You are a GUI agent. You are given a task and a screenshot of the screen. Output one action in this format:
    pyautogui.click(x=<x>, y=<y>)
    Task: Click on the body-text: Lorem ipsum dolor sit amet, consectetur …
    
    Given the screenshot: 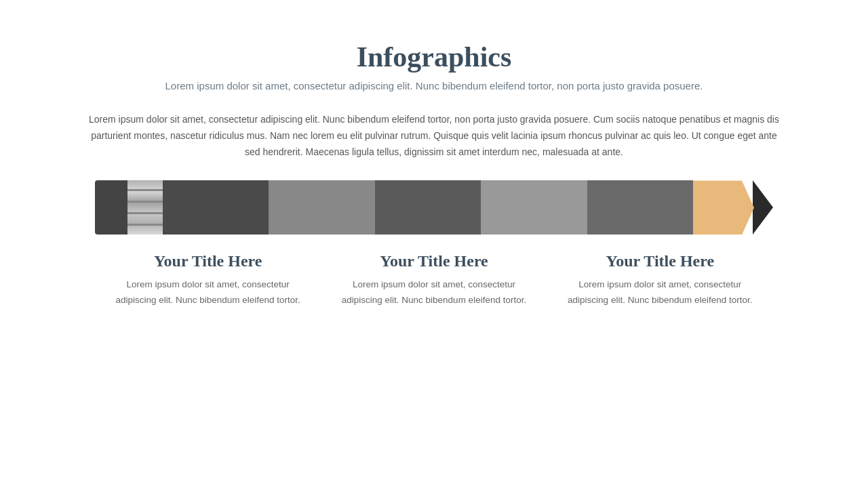 What is the action you would take?
    pyautogui.click(x=434, y=136)
    